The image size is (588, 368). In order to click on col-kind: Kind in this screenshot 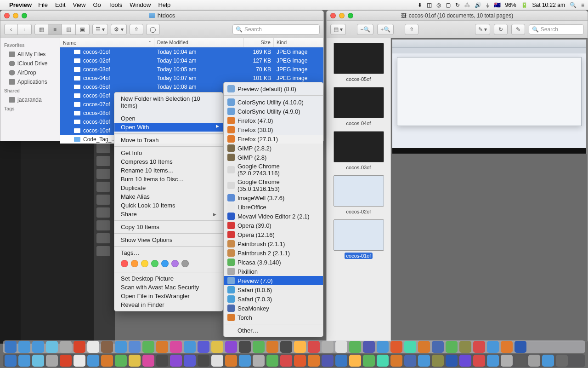, I will do `click(299, 42)`.